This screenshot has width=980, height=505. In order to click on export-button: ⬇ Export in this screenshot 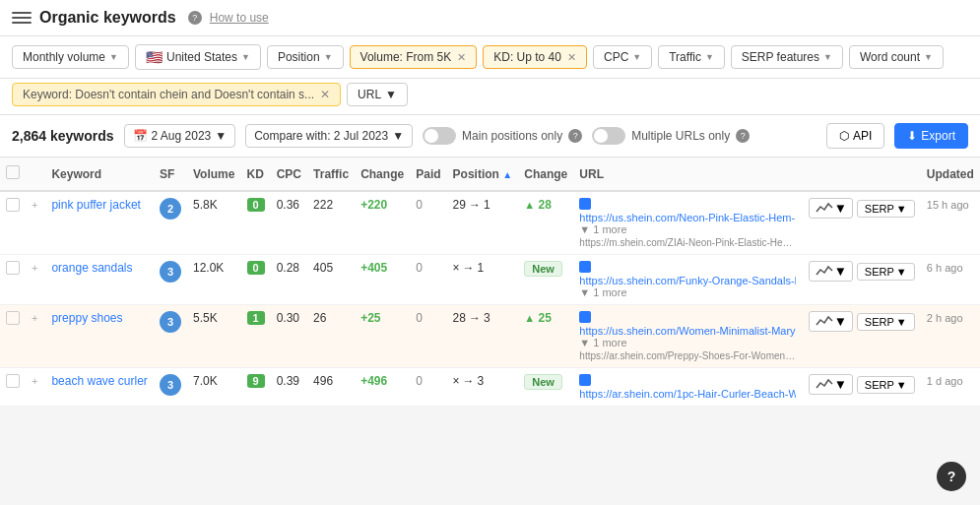, I will do `click(932, 136)`.